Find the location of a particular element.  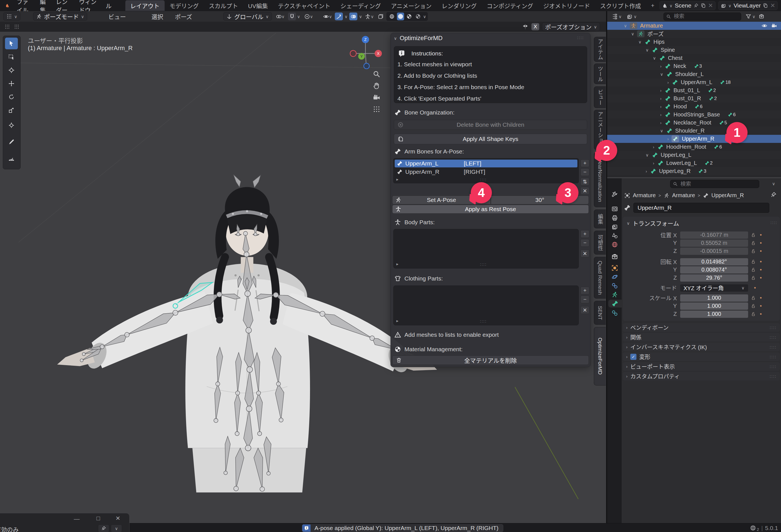

tool-cursor is located at coordinates (11, 70).